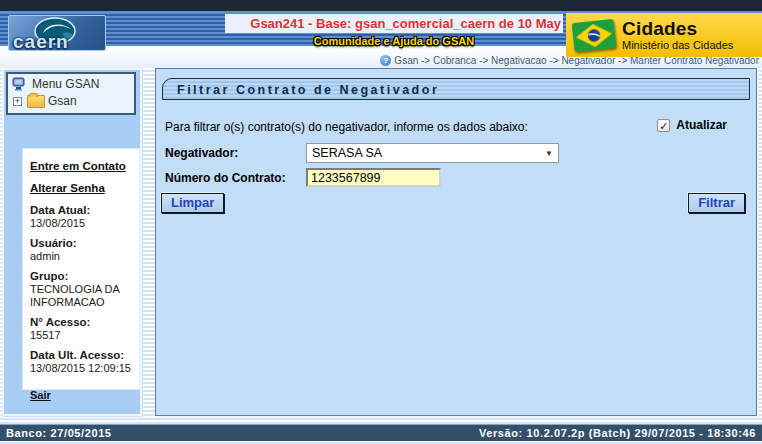  I want to click on community-help-link: Comunidade e Ajuda do GSAN, so click(394, 41).